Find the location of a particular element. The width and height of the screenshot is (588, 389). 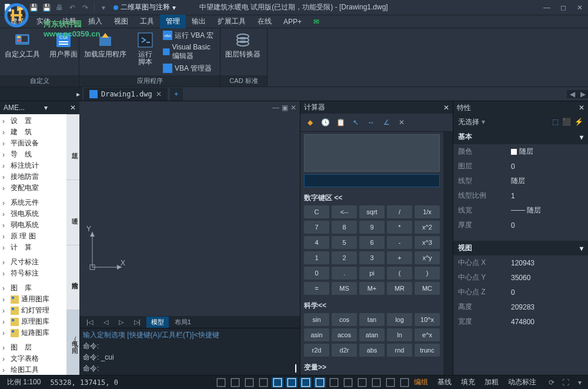

calc-key-abs: abs is located at coordinates (372, 350).